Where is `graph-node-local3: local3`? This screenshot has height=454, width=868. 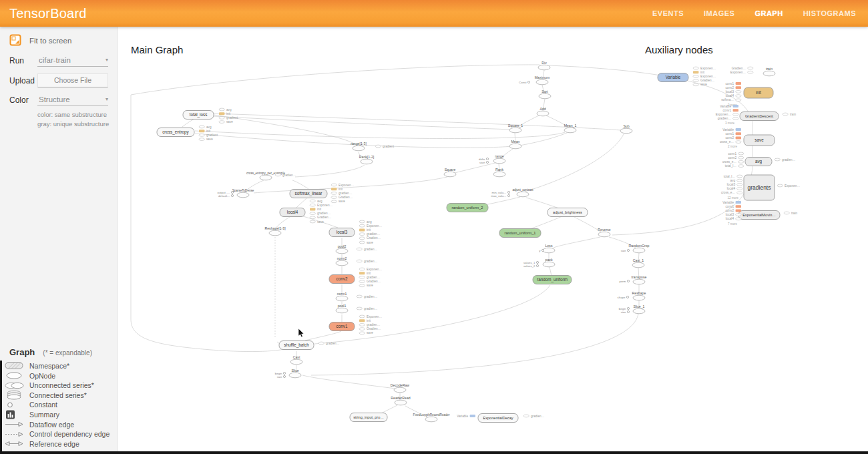
graph-node-local3: local3 is located at coordinates (342, 232).